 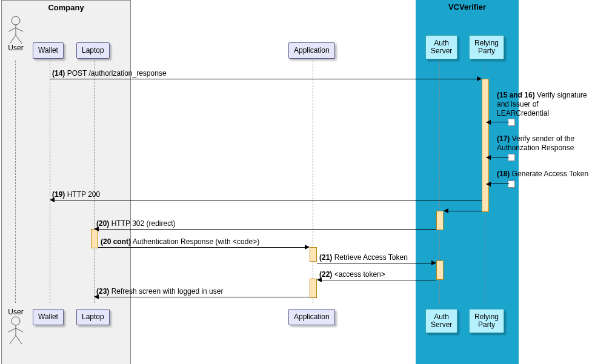 What do you see at coordinates (313, 182) in the screenshot?
I see `lifeline-application` at bounding box center [313, 182].